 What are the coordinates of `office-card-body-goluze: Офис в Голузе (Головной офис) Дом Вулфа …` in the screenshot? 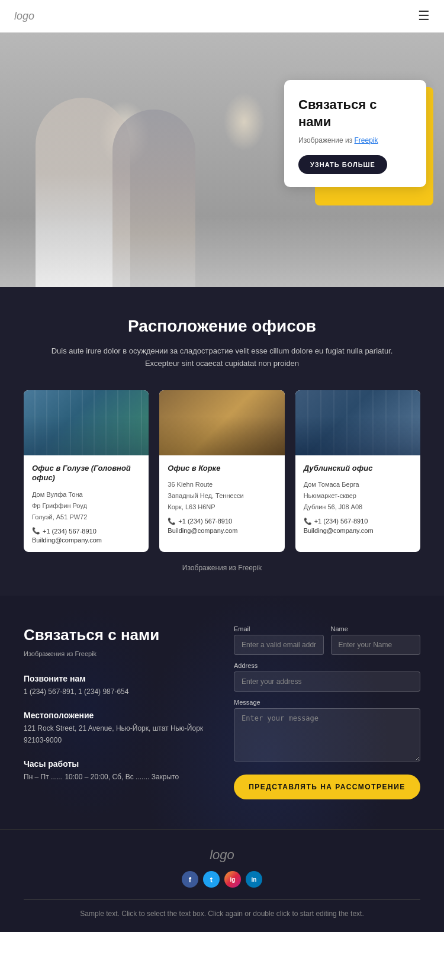 It's located at (86, 504).